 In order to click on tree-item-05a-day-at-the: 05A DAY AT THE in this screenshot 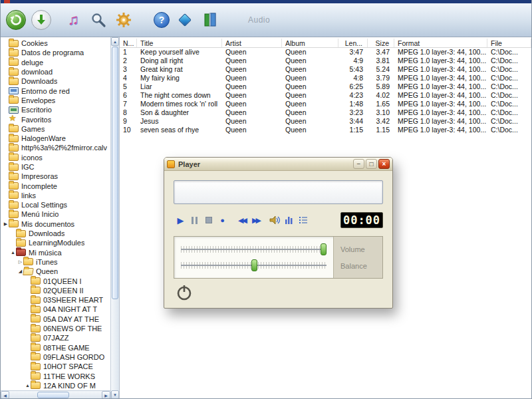, I will do `click(56, 319)`.